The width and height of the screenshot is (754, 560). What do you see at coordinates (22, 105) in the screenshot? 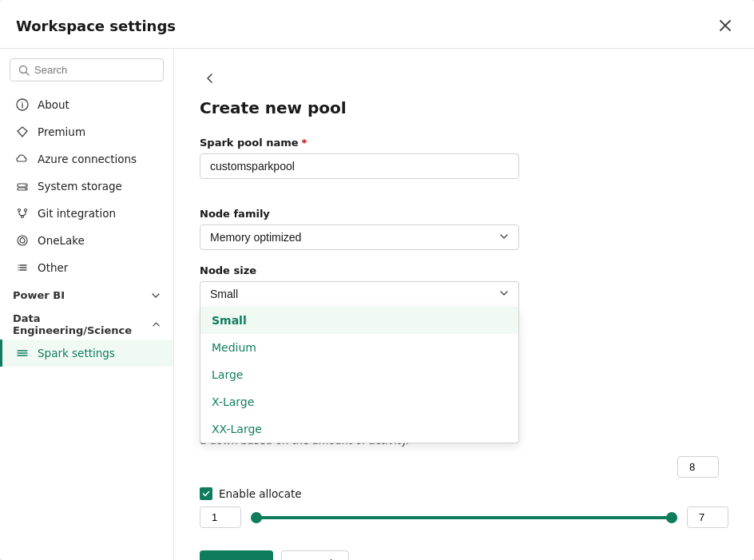
I see `info-icon` at bounding box center [22, 105].